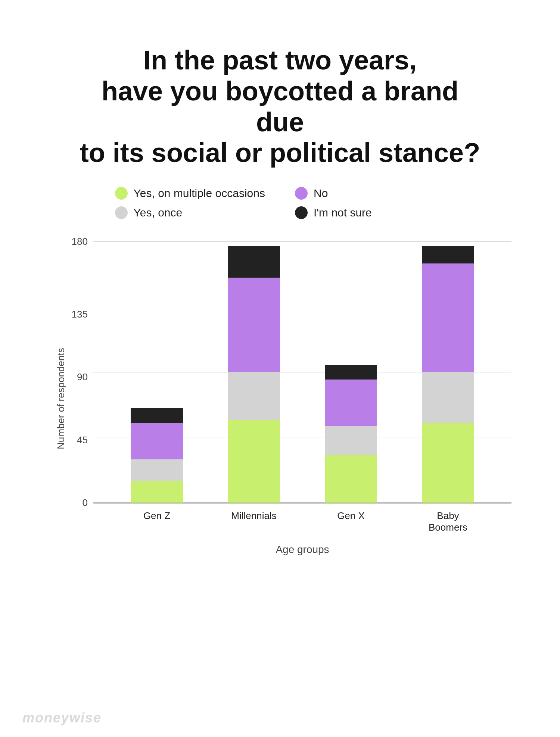 The image size is (560, 737). Describe the element at coordinates (351, 434) in the screenshot. I see `bar-group-gen-x` at that location.